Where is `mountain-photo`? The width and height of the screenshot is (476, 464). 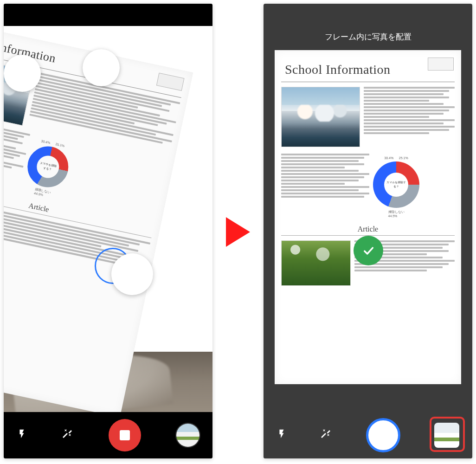 mountain-photo is located at coordinates (321, 117).